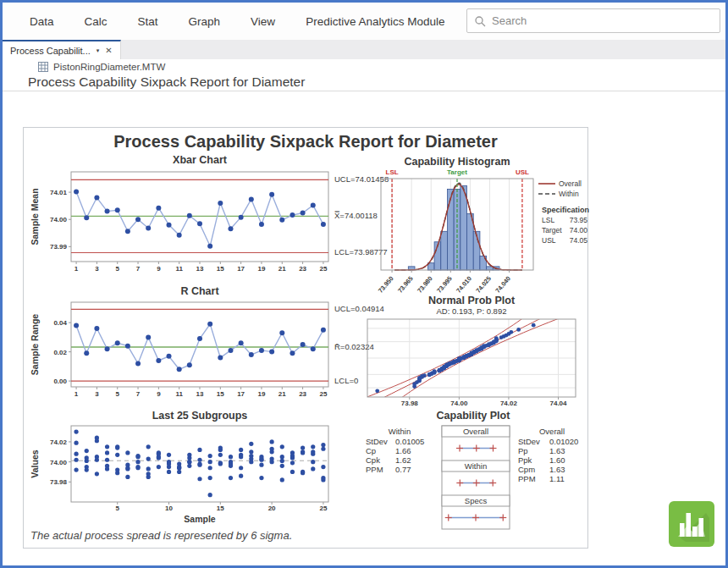 Image resolution: width=728 pixels, height=568 pixels. I want to click on svg-text: 73.99, so click(59, 247).